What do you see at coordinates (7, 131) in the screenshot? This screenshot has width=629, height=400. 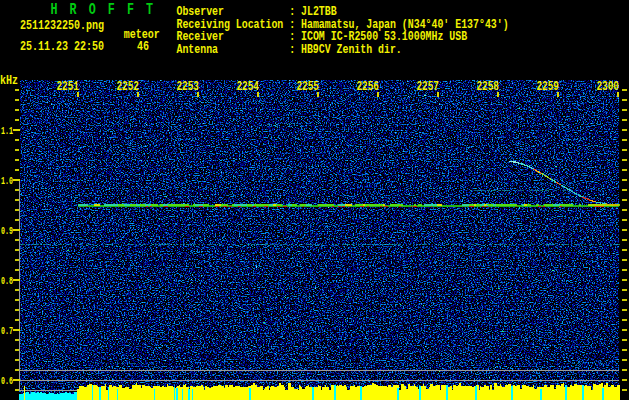 I see `svg-text: 1.1` at bounding box center [7, 131].